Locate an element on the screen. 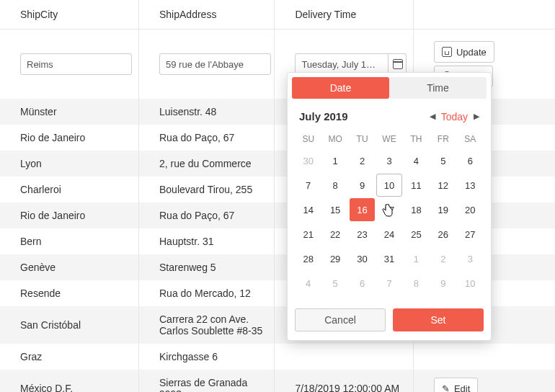 The height and width of the screenshot is (392, 555). next-month-button: ▶ is located at coordinates (476, 117).